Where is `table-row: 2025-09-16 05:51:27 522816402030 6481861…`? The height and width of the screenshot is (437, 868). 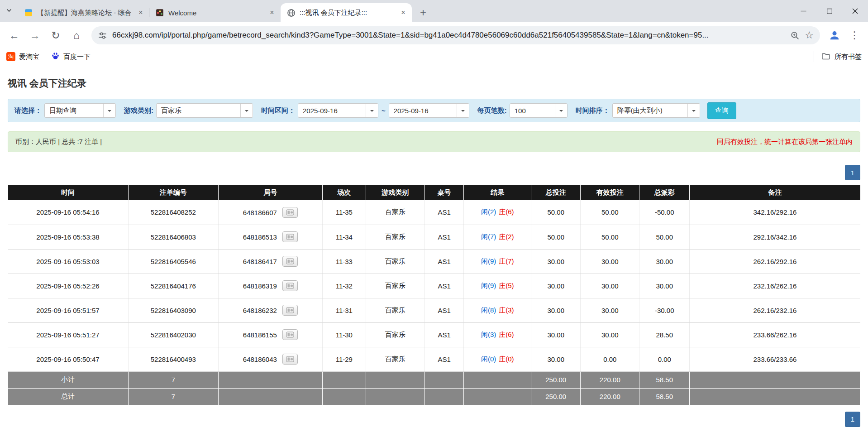 table-row: 2025-09-16 05:51:27 522816402030 6481861… is located at coordinates (434, 335).